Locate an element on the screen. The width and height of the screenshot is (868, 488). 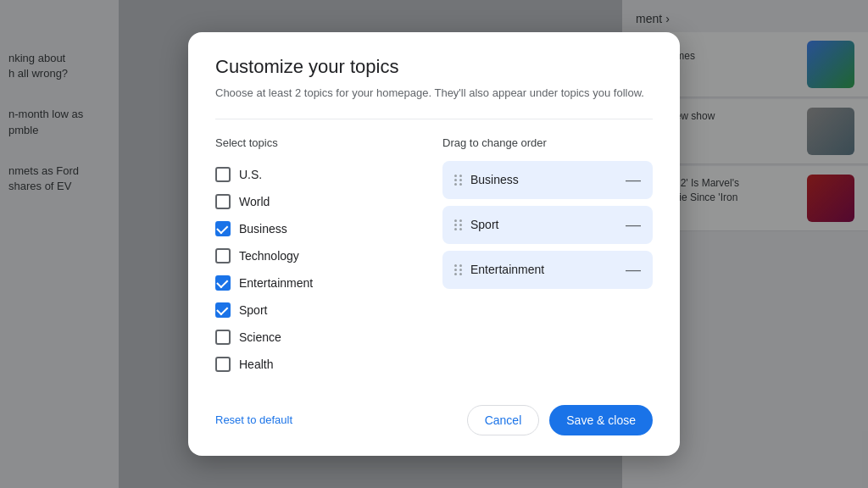
drag-label-business: Business is located at coordinates (544, 180).